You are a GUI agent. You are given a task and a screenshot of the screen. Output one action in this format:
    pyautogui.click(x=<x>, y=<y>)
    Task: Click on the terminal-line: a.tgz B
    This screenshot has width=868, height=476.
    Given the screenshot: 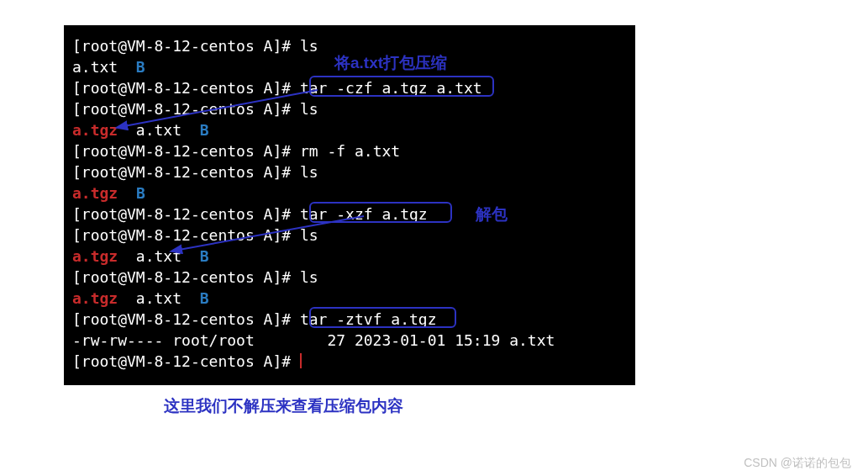 What is the action you would take?
    pyautogui.click(x=350, y=193)
    